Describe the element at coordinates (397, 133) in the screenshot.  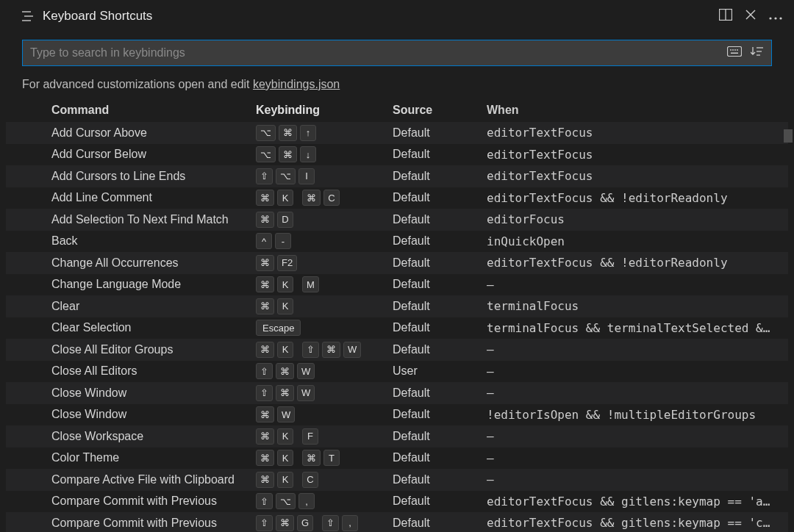
I see `table-row: Add Cursor Above⌥⌘↑DefaulteditorTextFocu…` at that location.